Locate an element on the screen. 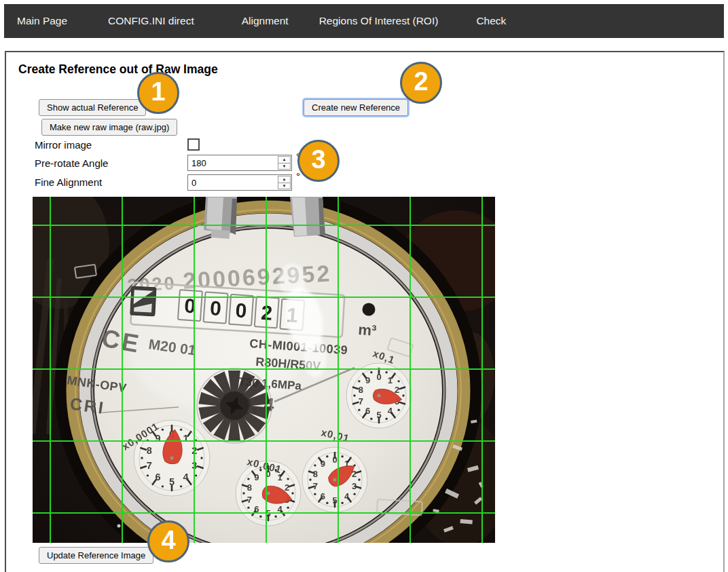 This screenshot has width=728, height=572. create-new-reference-button: Create new Reference is located at coordinates (356, 107).